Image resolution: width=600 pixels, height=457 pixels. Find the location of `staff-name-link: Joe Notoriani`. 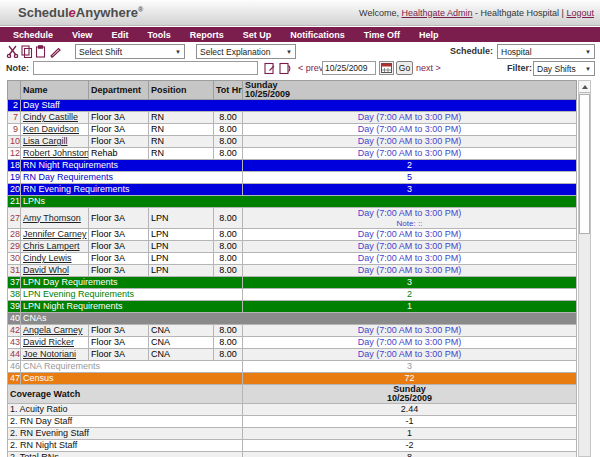

staff-name-link: Joe Notoriani is located at coordinates (50, 354).